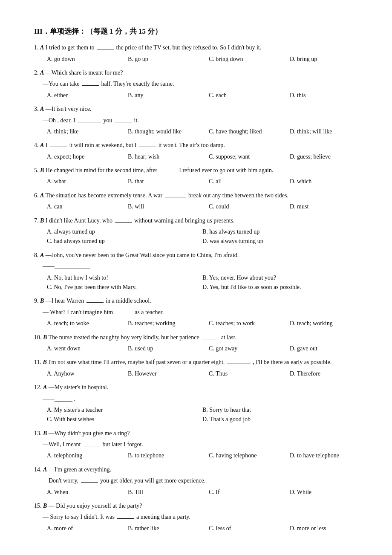  Describe the element at coordinates (196, 221) in the screenshot. I see `q7-line: 7. B I didn't like Aunt Lucy, who withou…` at that location.